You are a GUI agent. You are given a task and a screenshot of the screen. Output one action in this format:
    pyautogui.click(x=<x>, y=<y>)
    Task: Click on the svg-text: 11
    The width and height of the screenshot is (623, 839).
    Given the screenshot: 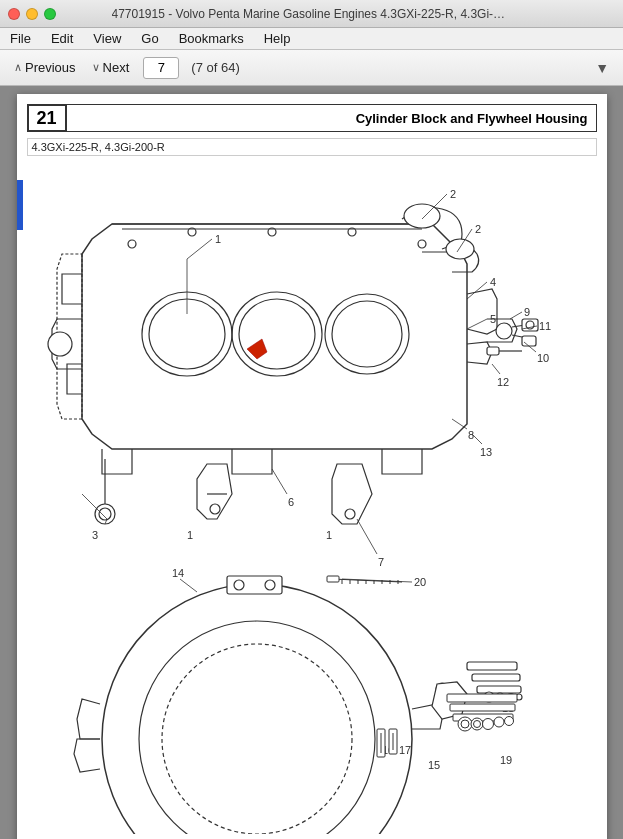 What is the action you would take?
    pyautogui.click(x=545, y=326)
    